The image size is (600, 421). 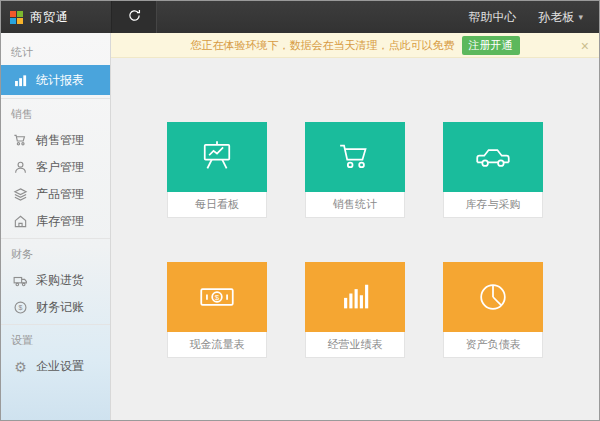 I want to click on user-icon, so click(x=20, y=168).